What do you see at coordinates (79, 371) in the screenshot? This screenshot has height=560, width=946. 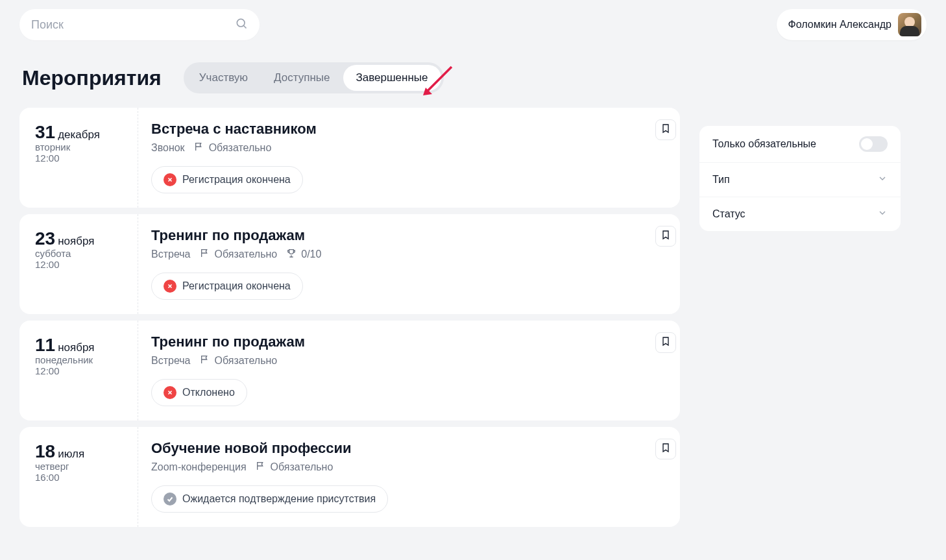 I see `event-date: 11ноября понедельник 12:00` at bounding box center [79, 371].